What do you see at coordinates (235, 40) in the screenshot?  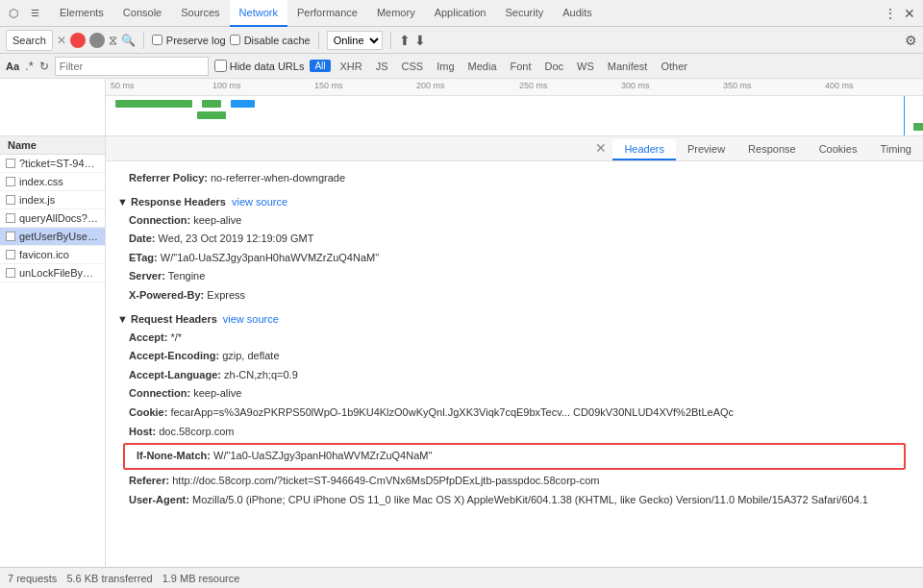 I see `disable-cache-input` at bounding box center [235, 40].